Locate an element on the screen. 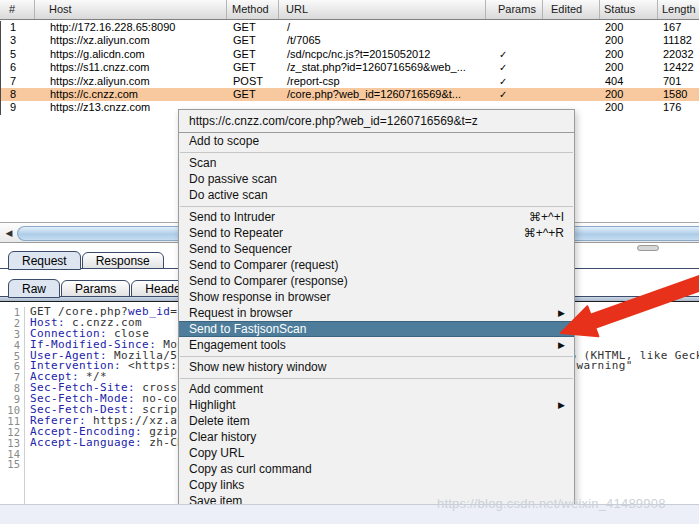 The width and height of the screenshot is (699, 524). cell-length: 1580 is located at coordinates (679, 94).